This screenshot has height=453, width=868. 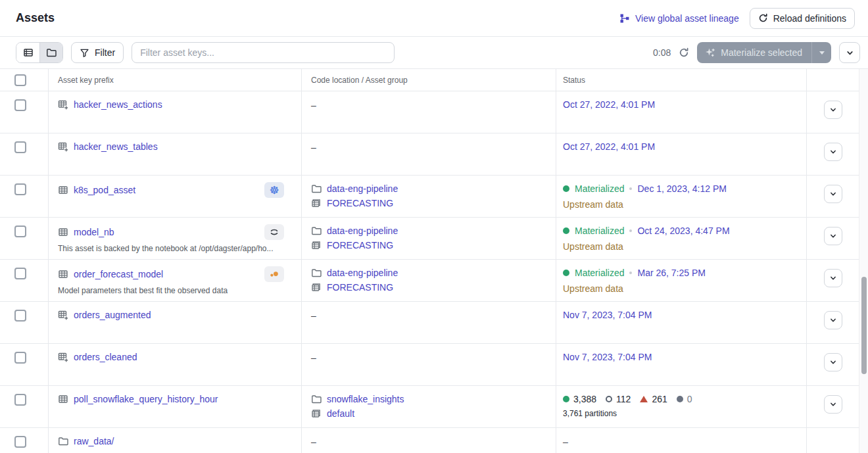 What do you see at coordinates (671, 273) in the screenshot?
I see `materialization-date-link: Mar 26, 7:25 PM` at bounding box center [671, 273].